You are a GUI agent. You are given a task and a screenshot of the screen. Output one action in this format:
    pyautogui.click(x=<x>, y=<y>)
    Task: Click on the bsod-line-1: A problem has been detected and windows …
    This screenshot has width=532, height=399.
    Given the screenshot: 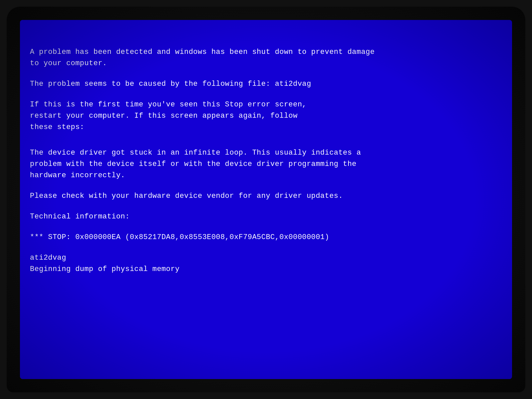 What is the action you would take?
    pyautogui.click(x=266, y=52)
    